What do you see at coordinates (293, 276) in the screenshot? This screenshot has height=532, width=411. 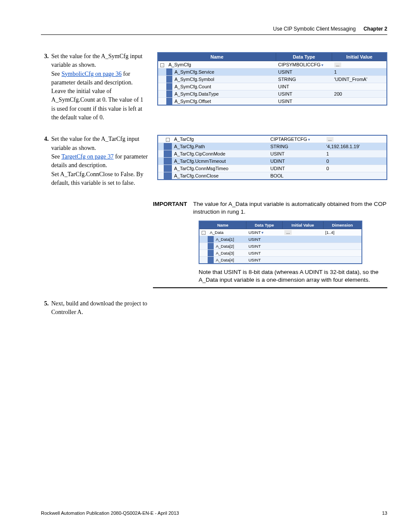 I see `important-note: Note that USINT is 8-bit data (whereas A…` at bounding box center [293, 276].